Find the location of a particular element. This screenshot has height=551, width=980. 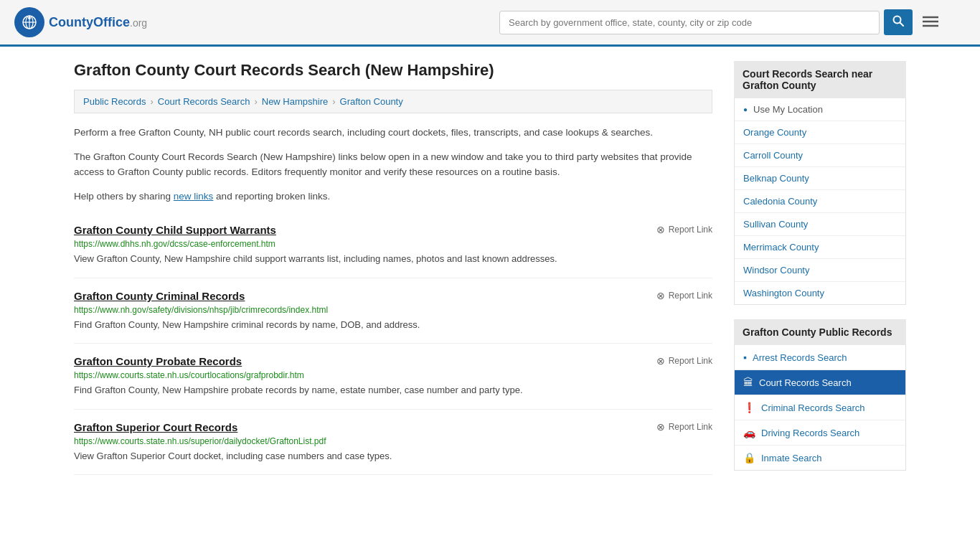

public-record-item: 🏛Court Records Search is located at coordinates (820, 383).